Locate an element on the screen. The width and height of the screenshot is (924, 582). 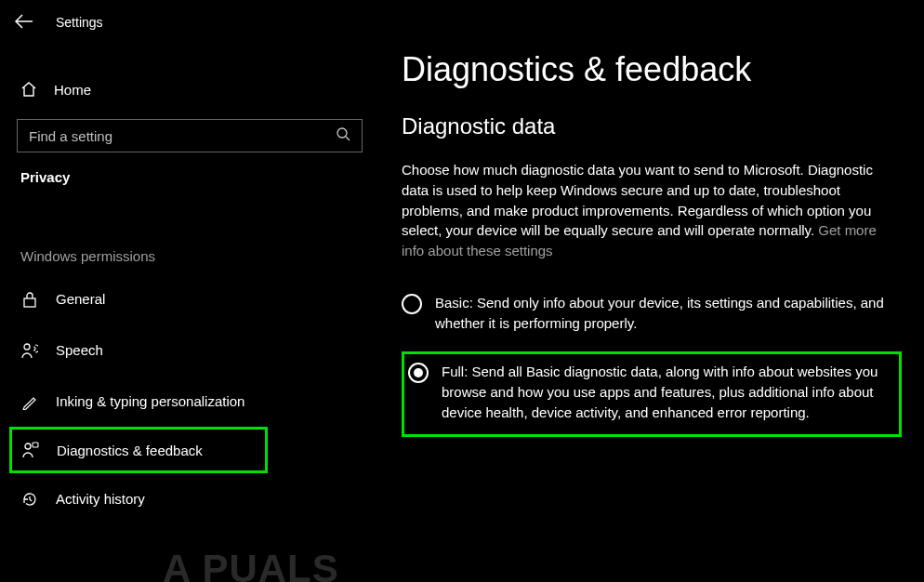
search-icon is located at coordinates (343, 136).